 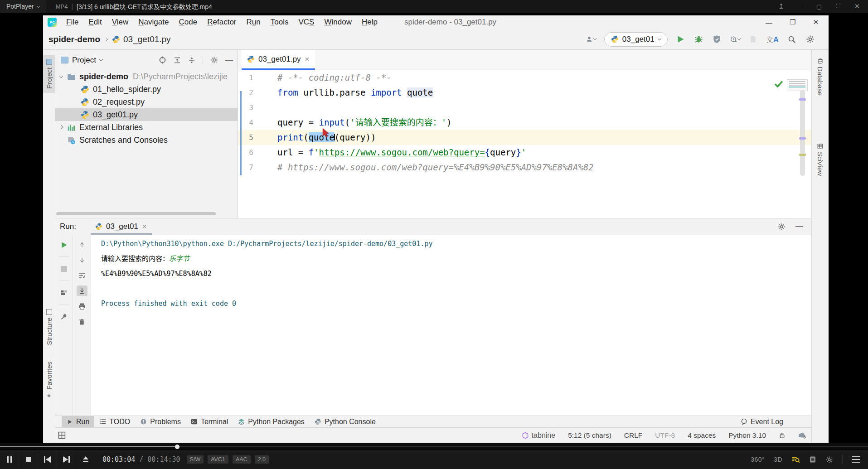 I want to click on view-3d-button: 3D, so click(x=778, y=459).